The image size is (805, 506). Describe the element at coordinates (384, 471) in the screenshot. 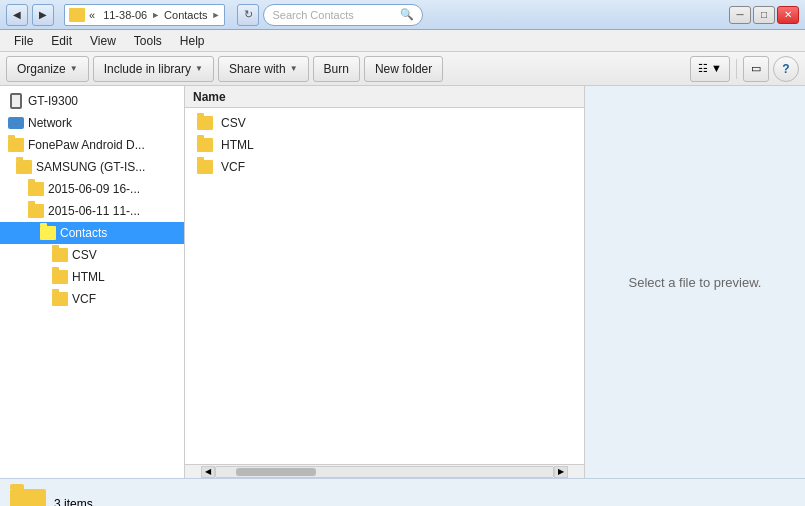

I see `horizontal-scrollbar: ◀ ▶` at that location.